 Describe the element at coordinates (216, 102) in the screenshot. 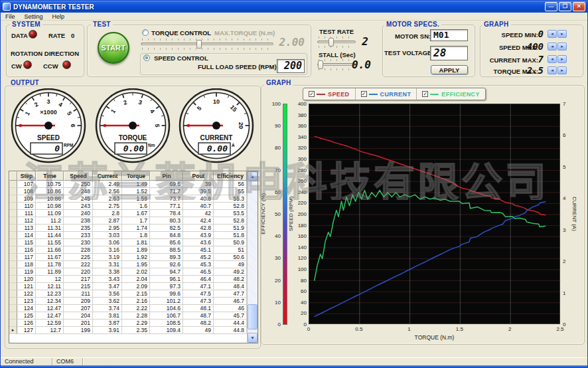

I see `svg-text: 10` at that location.